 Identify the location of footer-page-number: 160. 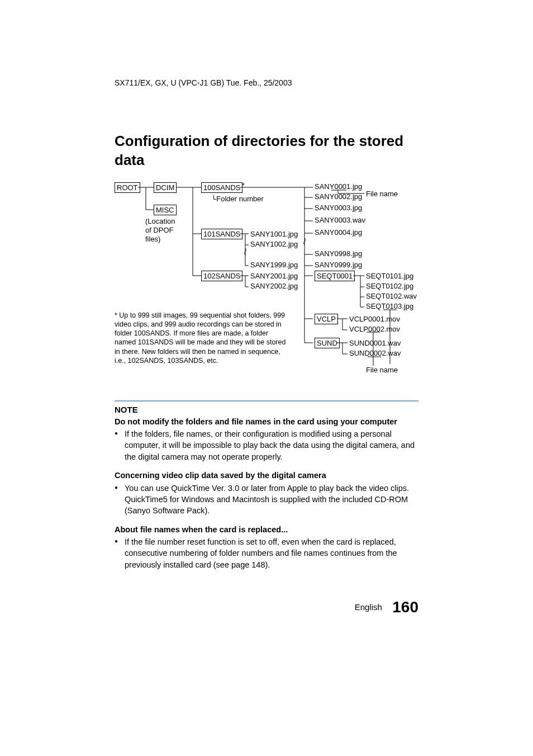
(406, 607).